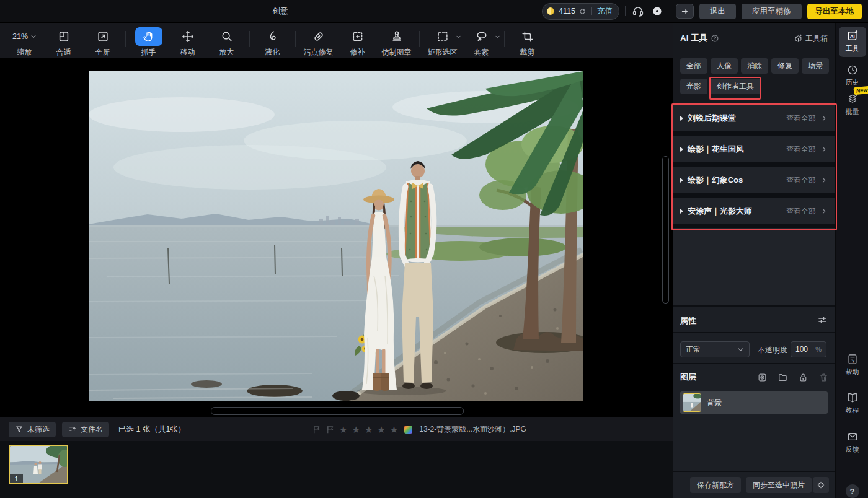 The width and height of the screenshot is (868, 498). What do you see at coordinates (715, 38) in the screenshot?
I see `question-circle-icon` at bounding box center [715, 38].